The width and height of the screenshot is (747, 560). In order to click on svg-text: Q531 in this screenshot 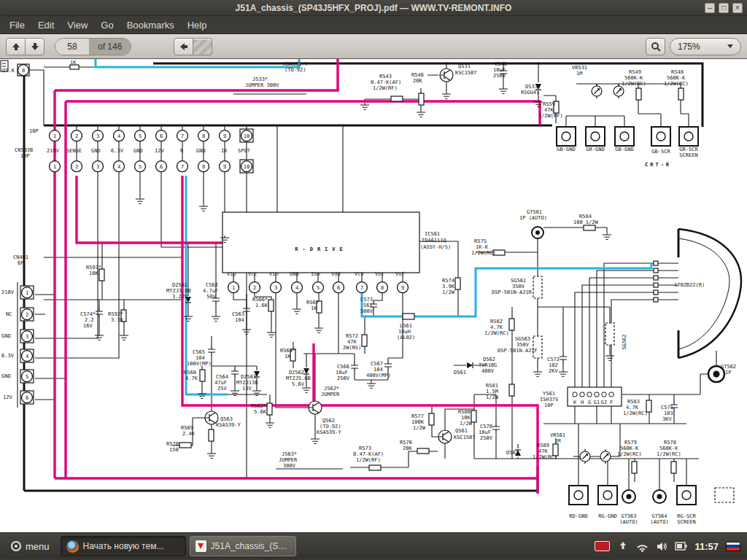, I will do `click(464, 66)`.